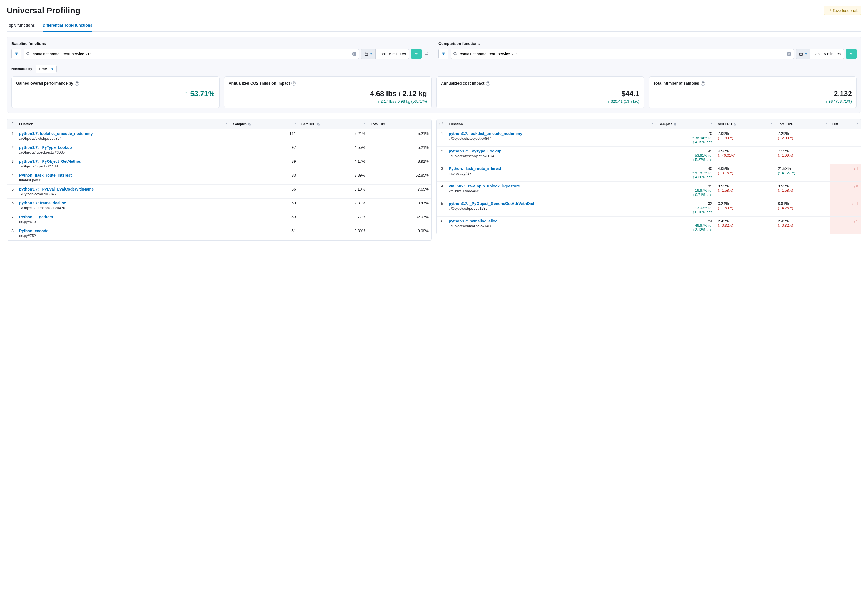  I want to click on tab-topn-functions: TopN functions, so click(21, 26).